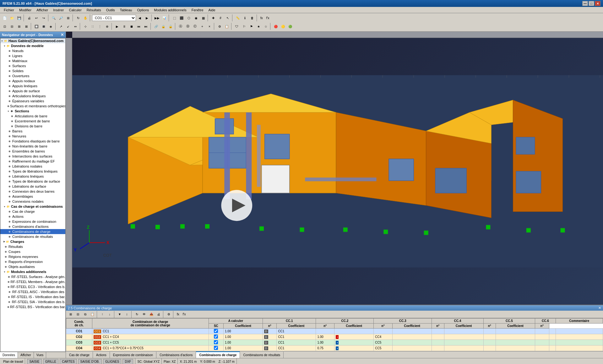 The height and width of the screenshot is (364, 603). Describe the element at coordinates (33, 287) in the screenshot. I see `tree-item-rf-ec3: ⊕ RF-STEEL EC3 - Vérification des b.` at that location.